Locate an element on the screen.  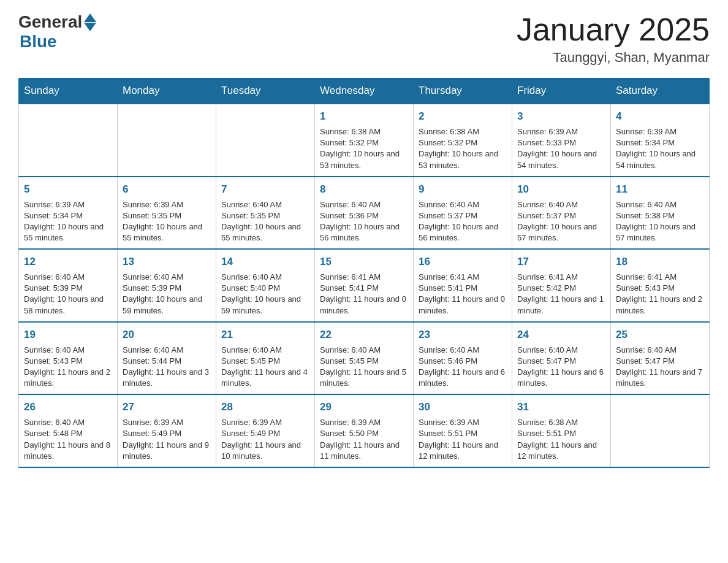
calendar-cell: 5Sunrise: 6:39 AM Sunset: 5:34 PM Daylig… is located at coordinates (69, 213).